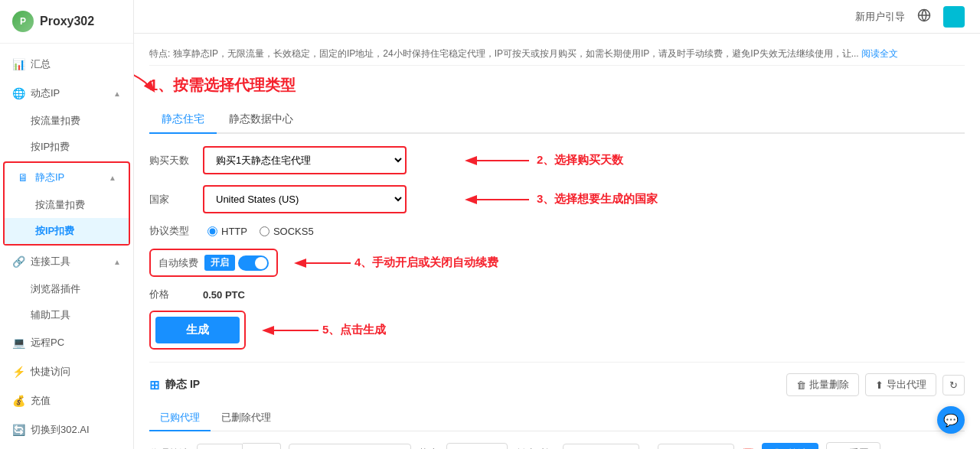 The height and width of the screenshot is (449, 980). I want to click on sidebar-item-recharge: 💰 充值, so click(67, 401).